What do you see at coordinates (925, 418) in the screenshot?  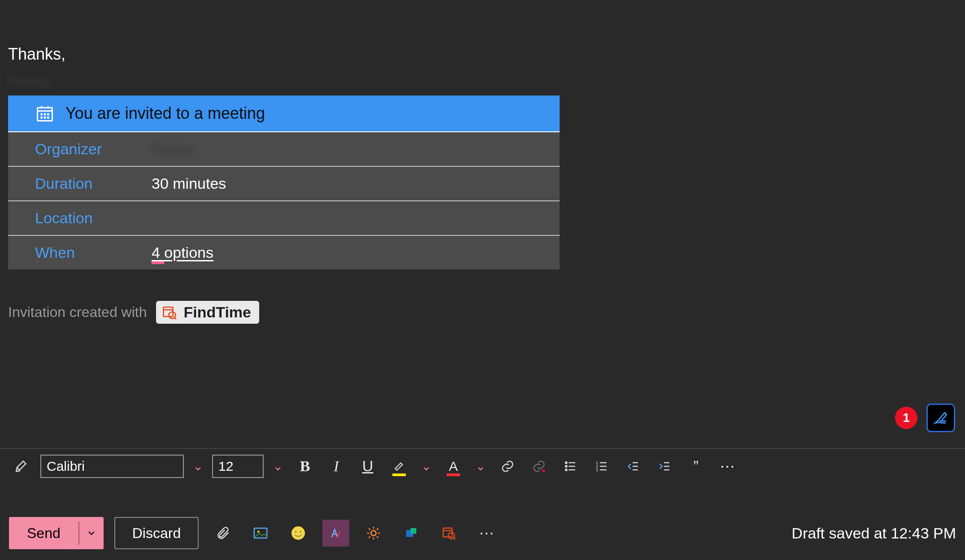 I see `float-actions: 1` at bounding box center [925, 418].